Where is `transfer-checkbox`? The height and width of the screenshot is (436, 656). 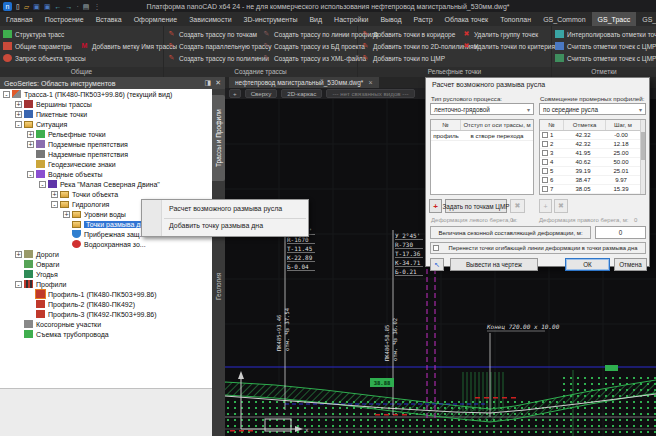
transfer-checkbox is located at coordinates (436, 248).